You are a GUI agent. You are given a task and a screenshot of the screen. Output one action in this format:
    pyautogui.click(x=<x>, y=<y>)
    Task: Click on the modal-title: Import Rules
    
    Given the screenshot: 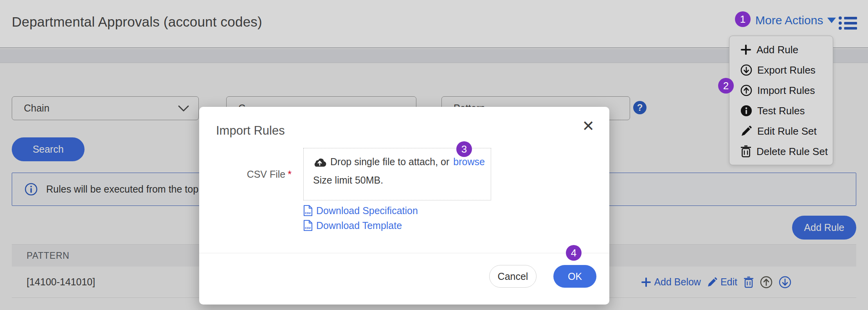 What is the action you would take?
    pyautogui.click(x=250, y=131)
    